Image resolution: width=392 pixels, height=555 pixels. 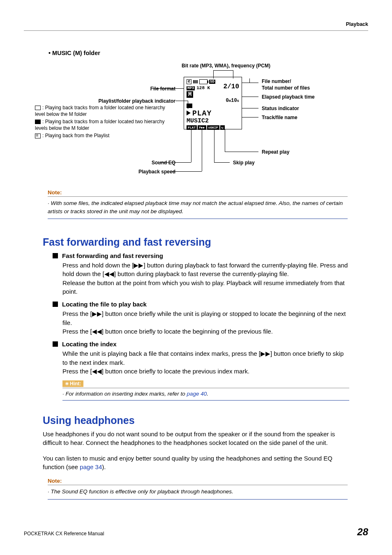 I want to click on indicator-3: : Playing back from the Playlist, so click(x=105, y=136).